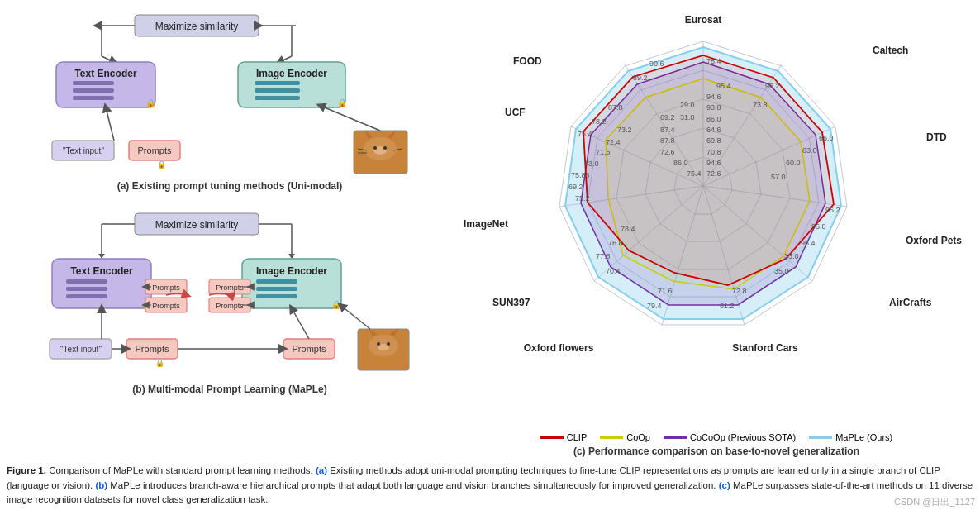  Describe the element at coordinates (638, 437) in the screenshot. I see `legend-coop-label: CoOp` at that location.